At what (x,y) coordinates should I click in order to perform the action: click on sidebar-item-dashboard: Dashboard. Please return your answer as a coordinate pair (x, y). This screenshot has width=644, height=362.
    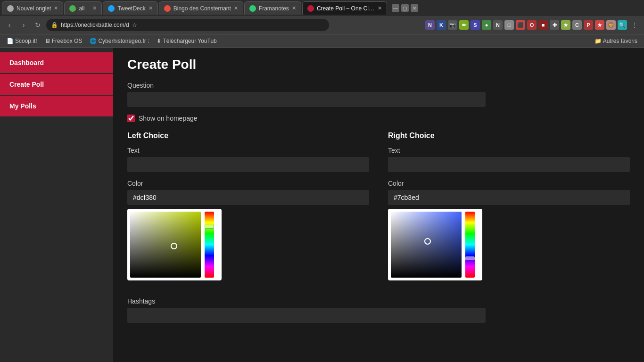
    Looking at the image, I should click on (57, 63).